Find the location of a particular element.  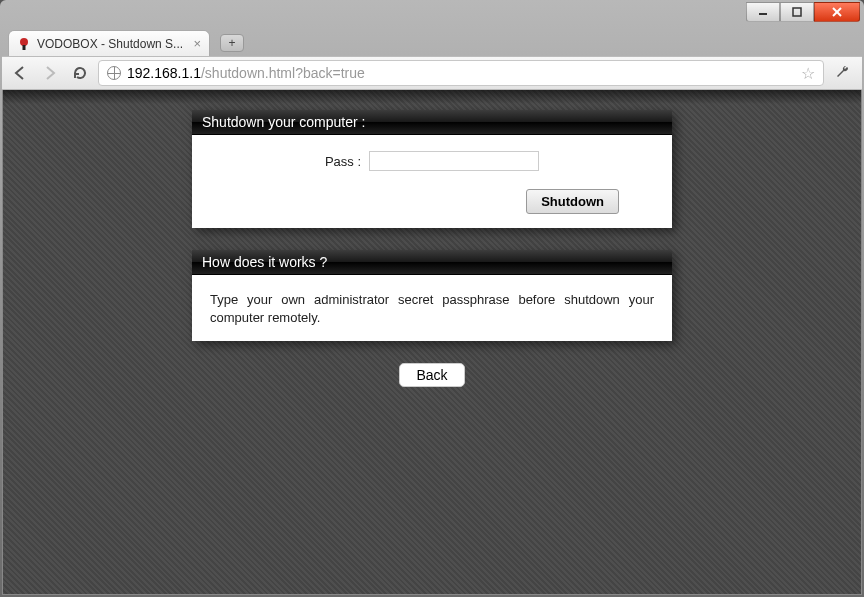

back-button: Back is located at coordinates (432, 375).